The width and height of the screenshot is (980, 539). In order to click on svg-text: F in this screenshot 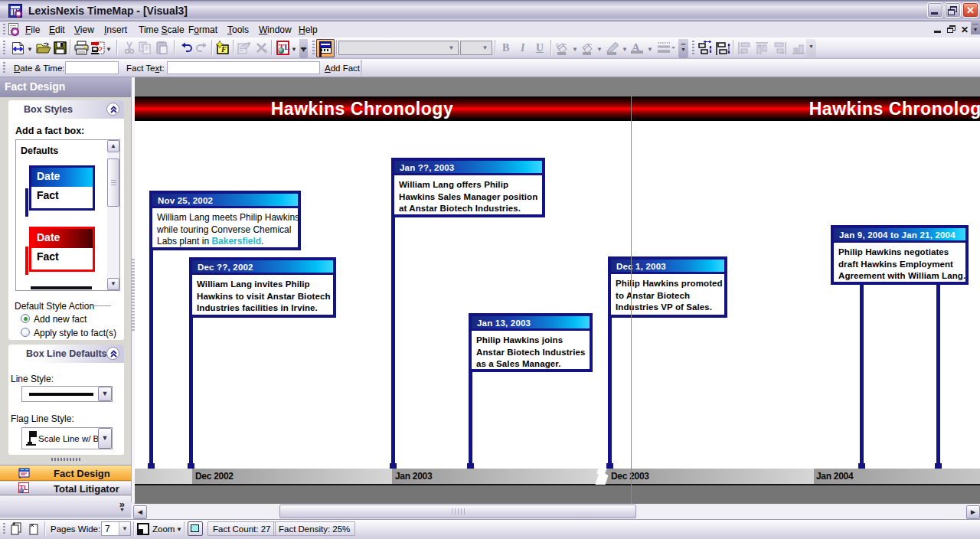, I will do `click(224, 49)`.